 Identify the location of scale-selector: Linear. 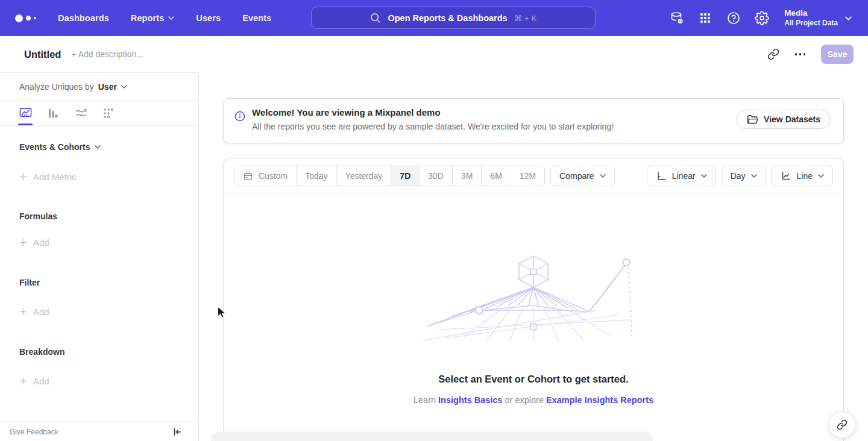
(681, 176).